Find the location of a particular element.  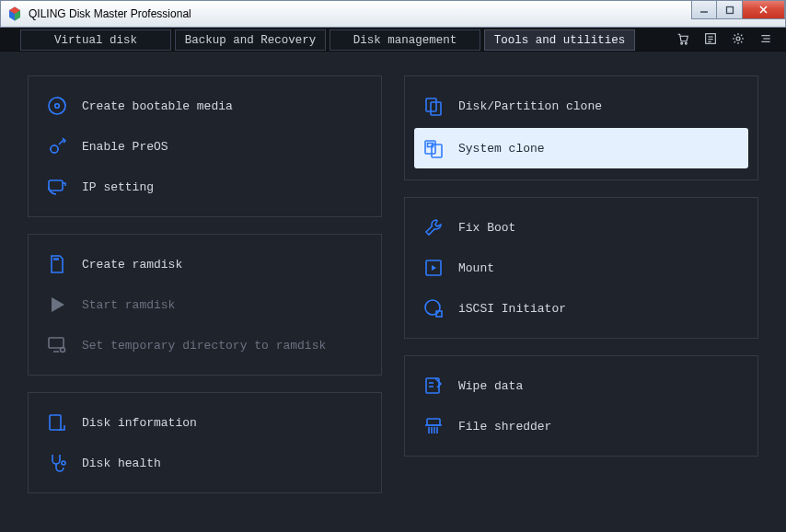

item-label: Start ramdisk is located at coordinates (129, 306).